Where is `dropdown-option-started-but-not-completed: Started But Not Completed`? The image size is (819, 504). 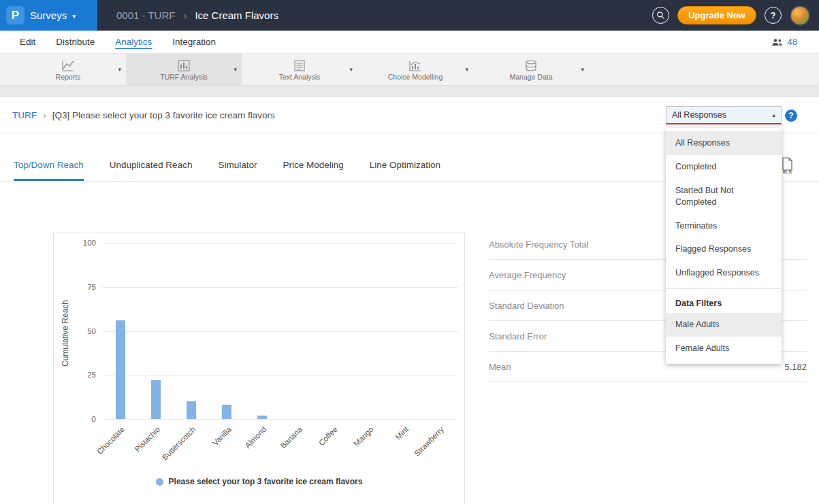 dropdown-option-started-but-not-completed: Started But Not Completed is located at coordinates (724, 197).